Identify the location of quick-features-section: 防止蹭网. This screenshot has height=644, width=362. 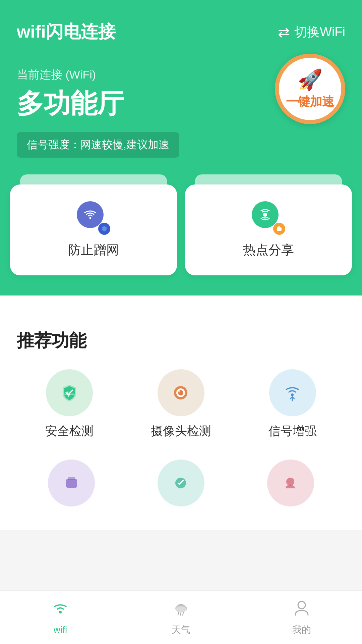
(181, 230).